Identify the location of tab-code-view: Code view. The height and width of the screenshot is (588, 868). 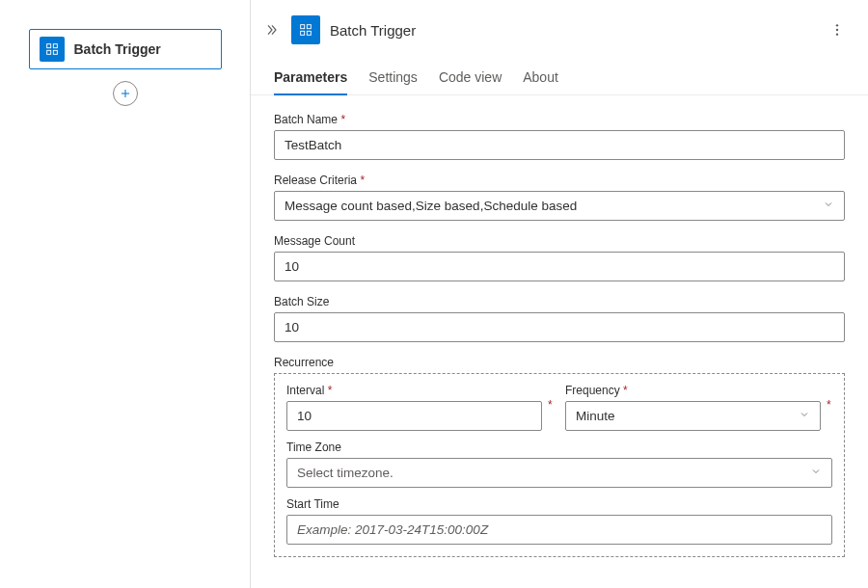
(471, 78).